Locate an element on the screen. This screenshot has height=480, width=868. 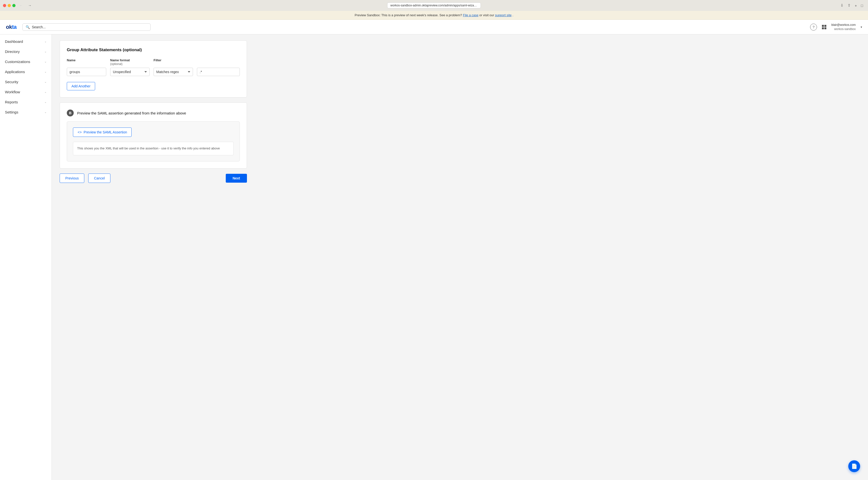
section-badge: B is located at coordinates (70, 113).